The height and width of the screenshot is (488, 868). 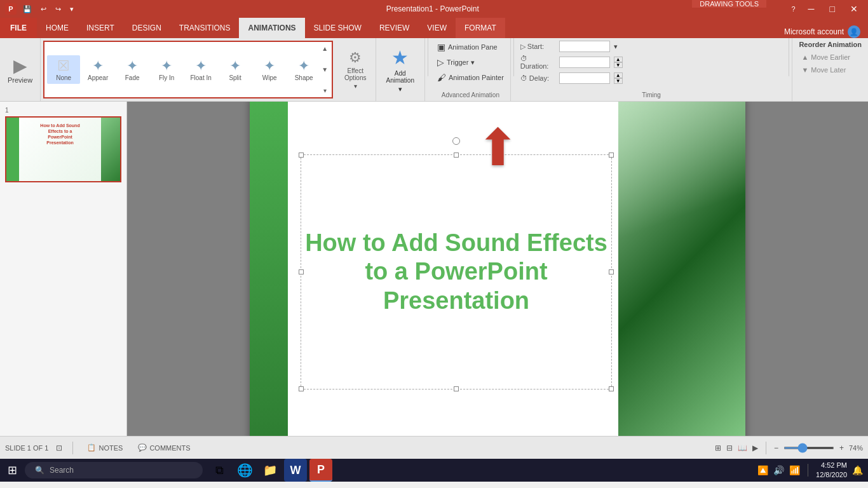 What do you see at coordinates (456, 141) in the screenshot?
I see `rotate-handle` at bounding box center [456, 141].